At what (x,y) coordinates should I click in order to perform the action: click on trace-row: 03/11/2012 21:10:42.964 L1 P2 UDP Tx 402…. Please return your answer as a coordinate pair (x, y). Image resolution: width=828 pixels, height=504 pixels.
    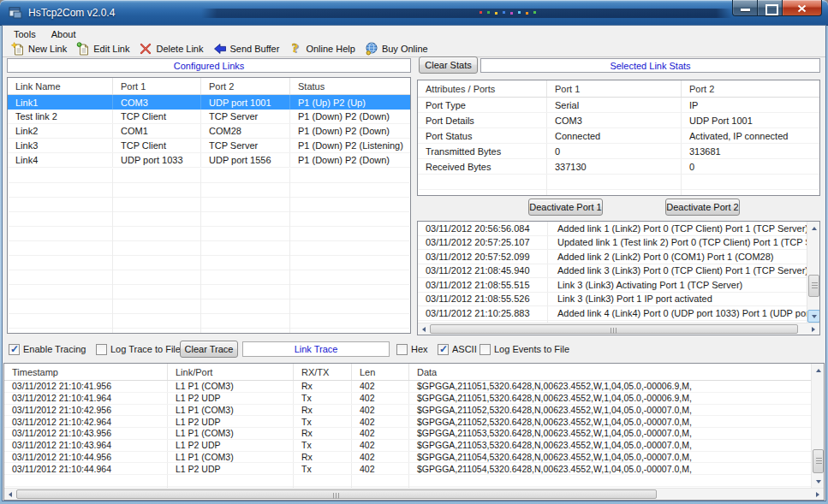
    Looking at the image, I should click on (414, 422).